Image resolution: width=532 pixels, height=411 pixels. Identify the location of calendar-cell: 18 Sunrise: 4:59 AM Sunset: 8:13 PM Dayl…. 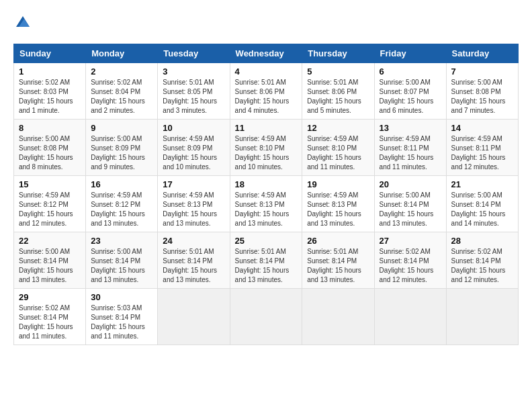
(266, 204).